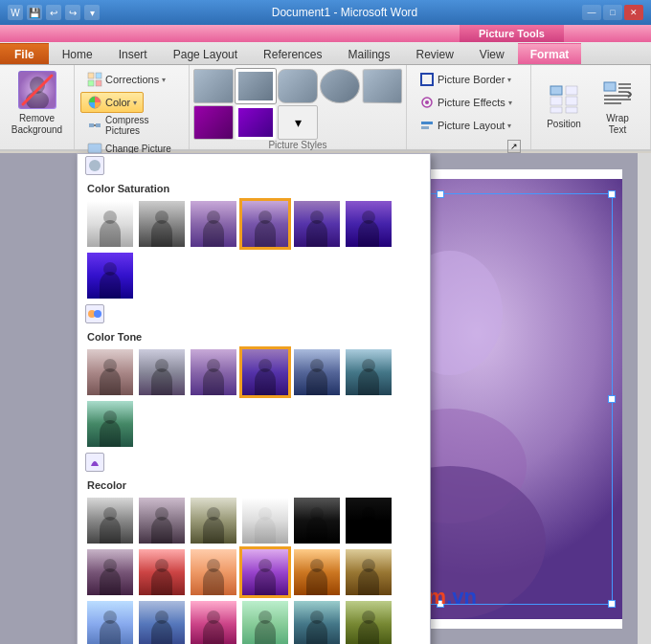  Describe the element at coordinates (613, 12) in the screenshot. I see `maximize-button: □` at that location.